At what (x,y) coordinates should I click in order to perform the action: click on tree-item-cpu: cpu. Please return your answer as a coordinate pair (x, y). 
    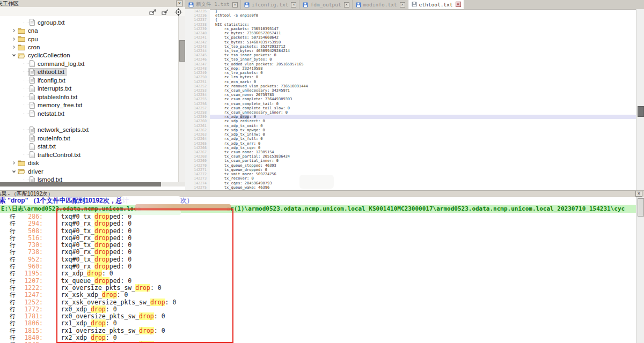
    Looking at the image, I should click on (89, 39).